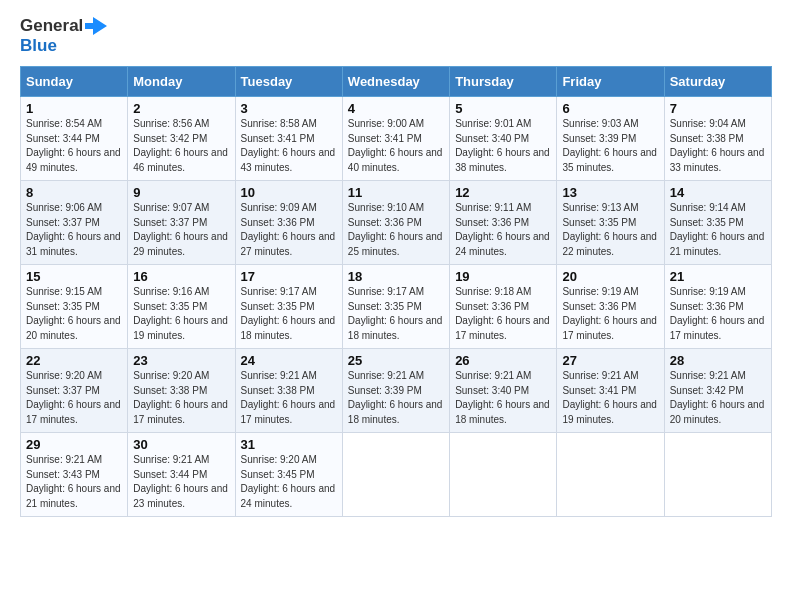  What do you see at coordinates (38, 46) in the screenshot?
I see `logo-blue: Blue` at bounding box center [38, 46].